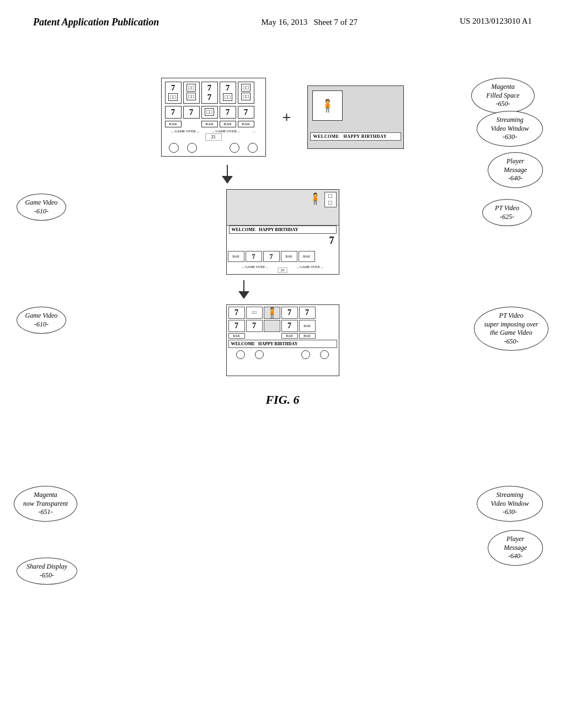 The width and height of the screenshot is (565, 728). What do you see at coordinates (510, 504) in the screenshot?
I see `streaming-video-label-bottom: Streaming Video Window -630-` at bounding box center [510, 504].